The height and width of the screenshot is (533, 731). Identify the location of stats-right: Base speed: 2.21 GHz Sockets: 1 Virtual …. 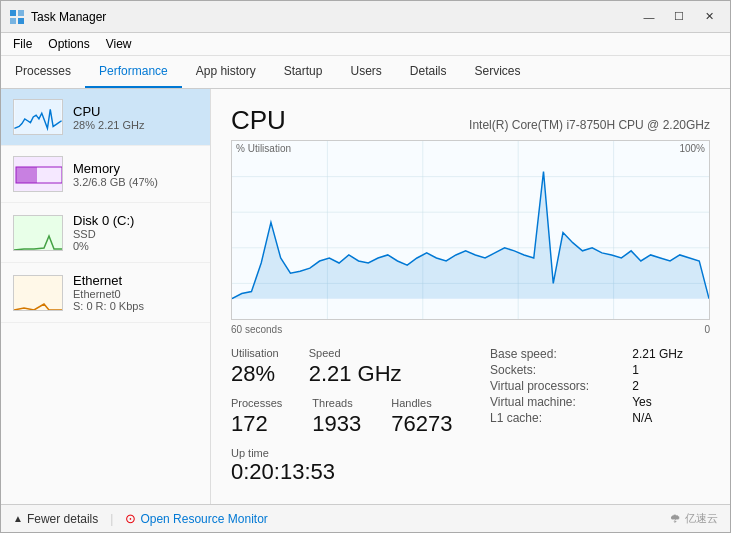
(600, 386).